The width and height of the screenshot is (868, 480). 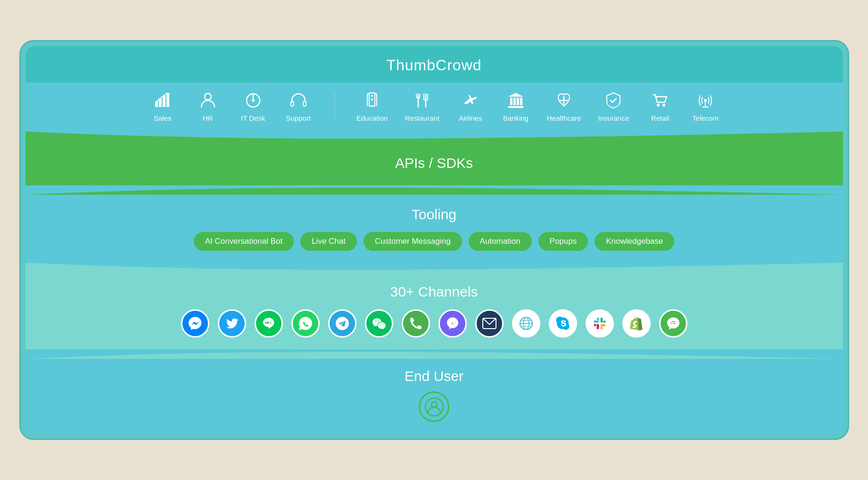 I want to click on support-icon, so click(x=298, y=102).